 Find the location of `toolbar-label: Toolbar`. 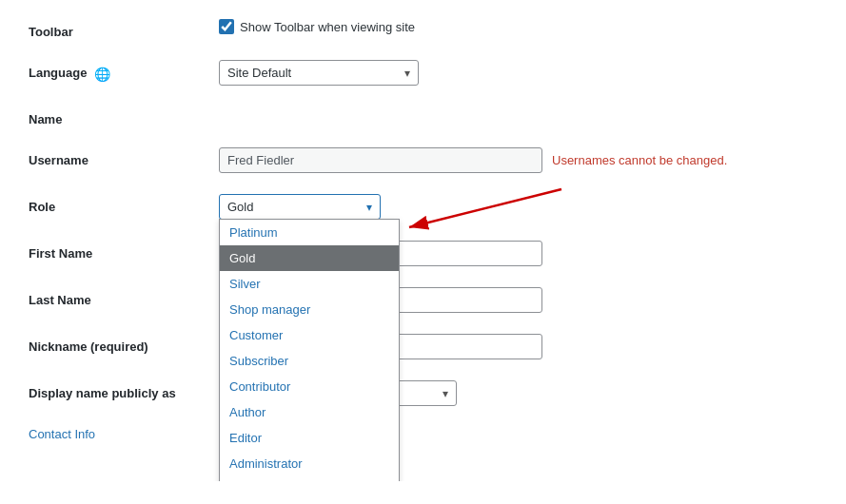

toolbar-label: Toolbar is located at coordinates (124, 29).